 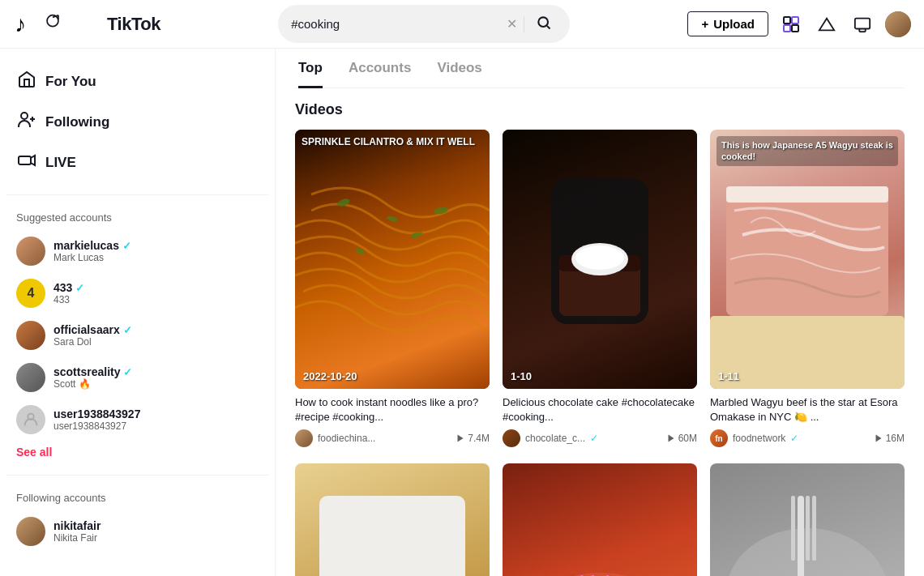 What do you see at coordinates (92, 342) in the screenshot?
I see `officialsaarx-handle: Sara Dol` at bounding box center [92, 342].